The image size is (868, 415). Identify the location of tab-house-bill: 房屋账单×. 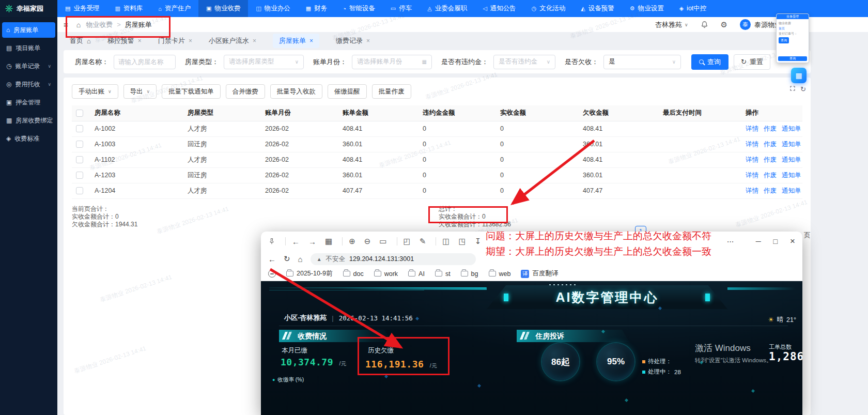
(296, 41).